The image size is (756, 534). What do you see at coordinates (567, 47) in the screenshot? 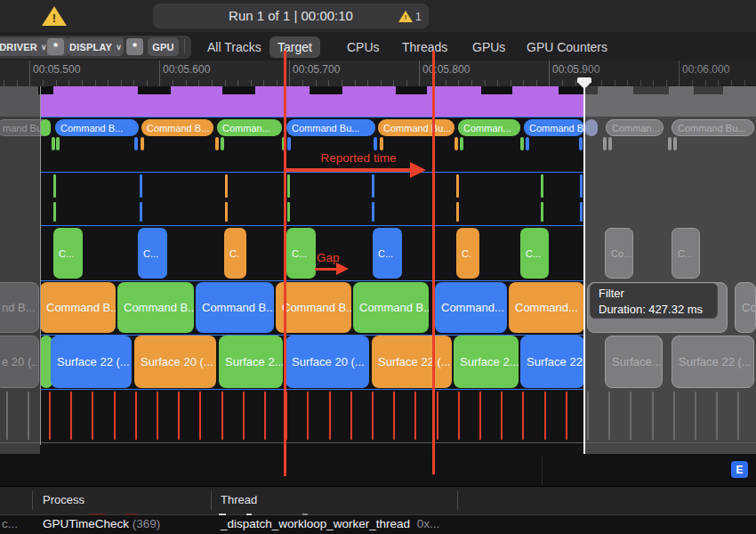
I see `tab-gpu-counters: GPU Counters` at bounding box center [567, 47].